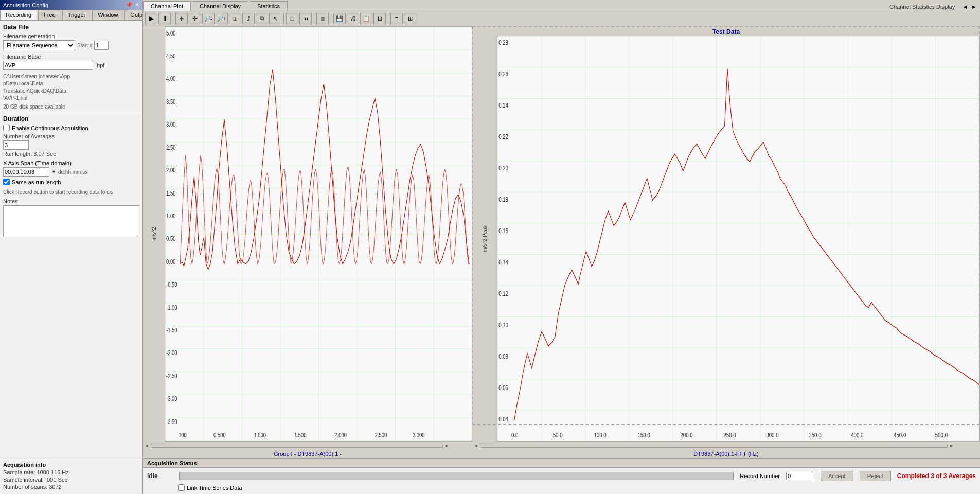  I want to click on toolbar: ▶ ⏸ + ✛ 🔎- 🔎+ ◫ ⤴ ⧉ ↖ □ ⏮ ⧈ 💾 🖨 📋, so click(562, 19).